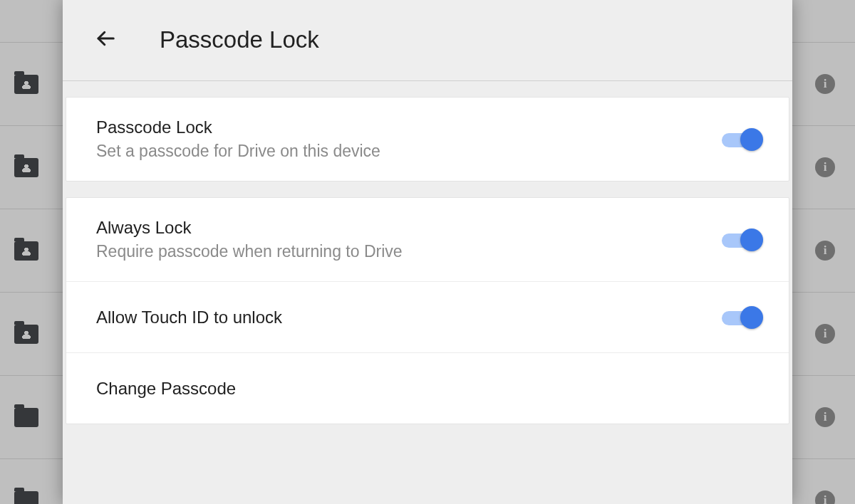  I want to click on toggle-passcode-lock, so click(742, 140).